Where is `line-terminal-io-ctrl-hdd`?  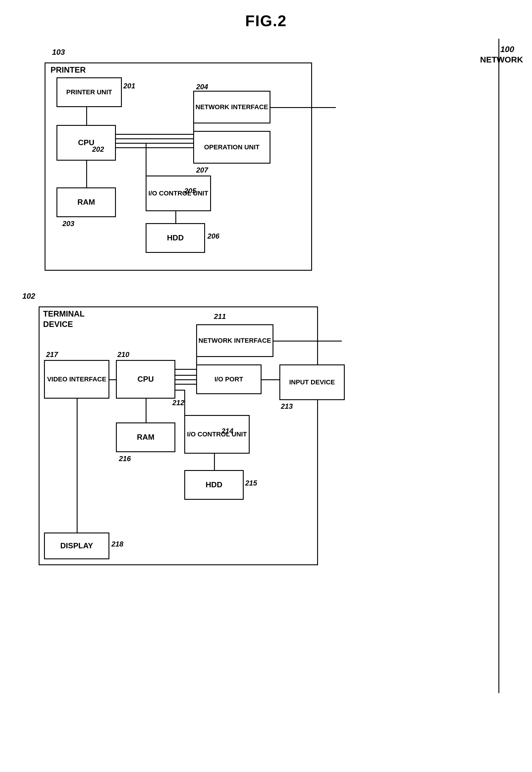 line-terminal-io-ctrl-hdd is located at coordinates (215, 462).